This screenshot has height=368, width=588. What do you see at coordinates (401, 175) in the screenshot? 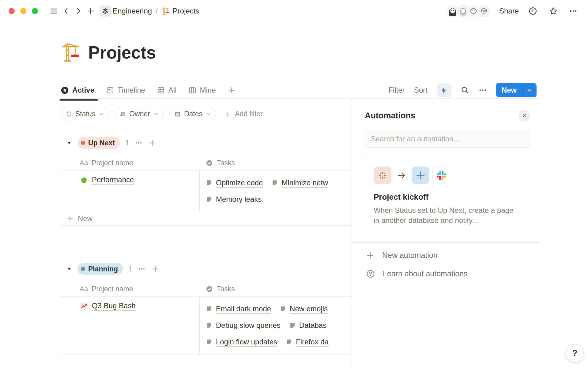
I see `arrow-right-icon` at bounding box center [401, 175].